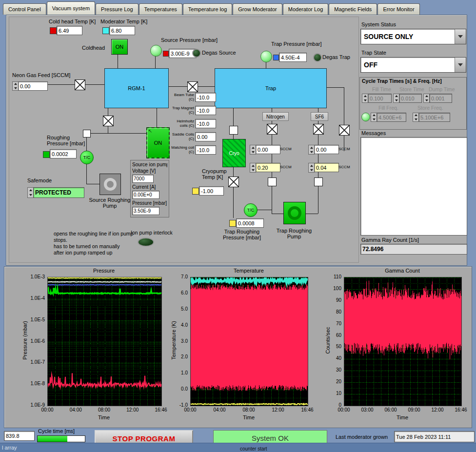 The image size is (476, 452). What do you see at coordinates (414, 65) in the screenshot?
I see `trap-state-select: OFF` at bounding box center [414, 65].